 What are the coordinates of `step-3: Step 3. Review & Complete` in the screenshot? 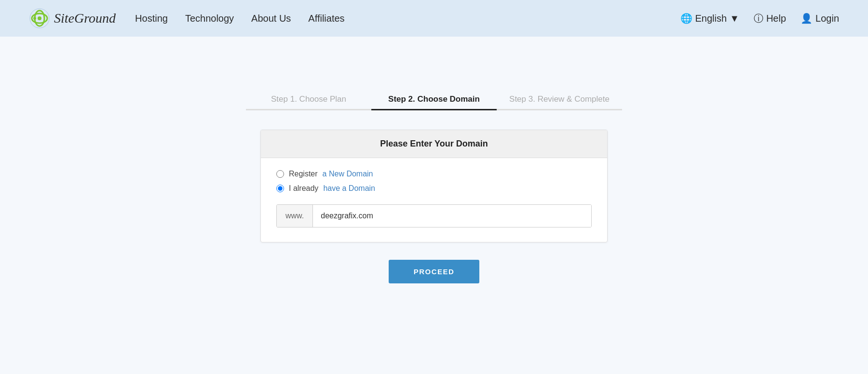 It's located at (559, 102).